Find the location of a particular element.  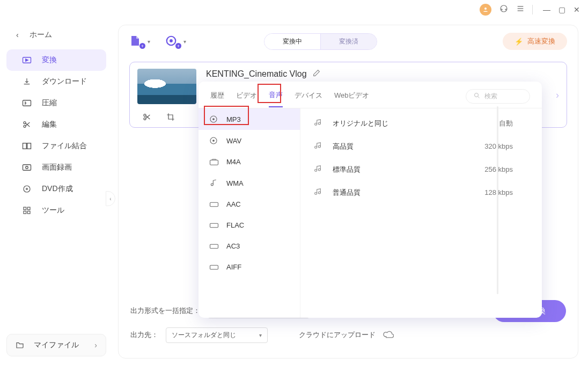

user-avatar is located at coordinates (486, 10).